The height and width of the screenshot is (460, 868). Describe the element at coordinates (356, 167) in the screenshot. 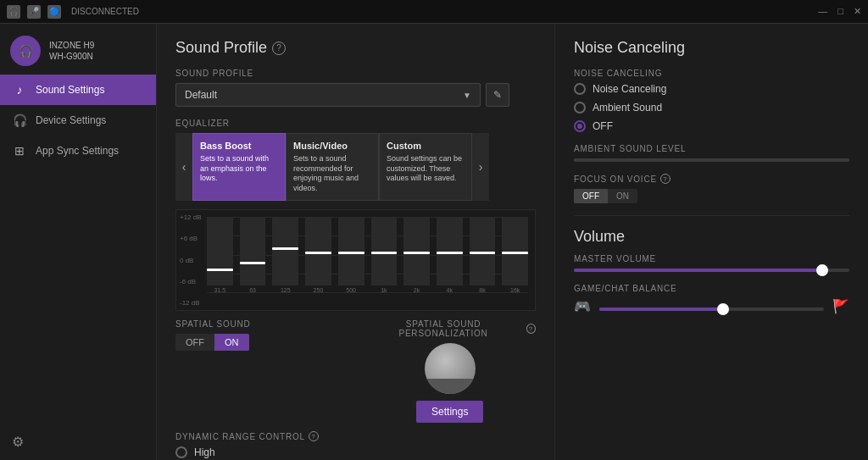

I see `eq-presets: ‹ Bass Boost Sets to a sound with an emp…` at that location.